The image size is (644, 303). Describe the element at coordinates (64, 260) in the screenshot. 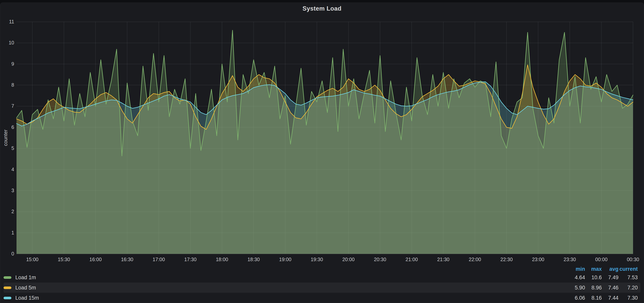

I see `x-tick-label: 15:30` at that location.